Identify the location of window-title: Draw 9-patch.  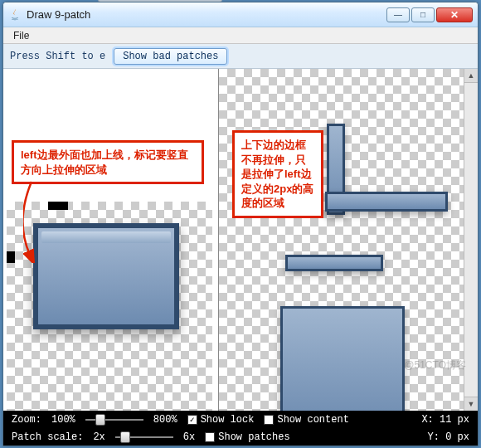
(206, 15).